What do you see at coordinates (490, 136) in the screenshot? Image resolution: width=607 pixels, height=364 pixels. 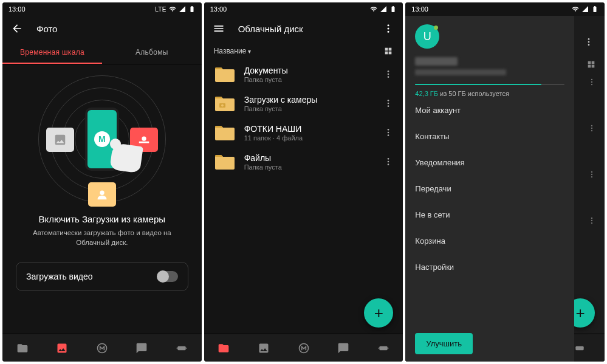 I see `drawer-item: Контакты` at bounding box center [490, 136].